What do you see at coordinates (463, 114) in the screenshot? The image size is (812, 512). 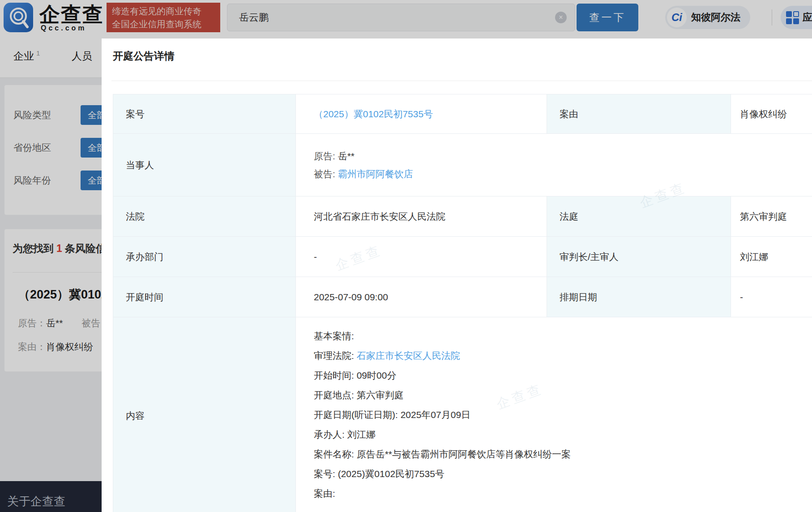 I see `table-row: 案号 （2025）冀0102民初7535号 案由 肖像权纠纷` at bounding box center [463, 114].